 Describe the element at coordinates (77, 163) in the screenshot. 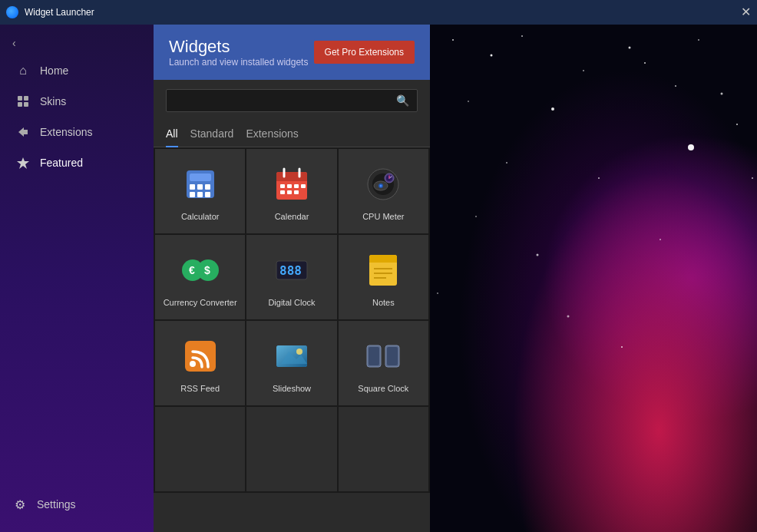

I see `sidebar-item-featured: Featured` at that location.